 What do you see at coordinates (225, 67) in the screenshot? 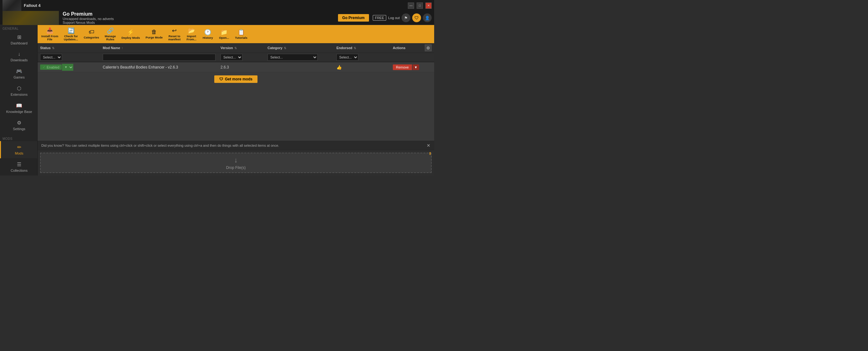
I see `mod-version-text: 2.6.3` at bounding box center [225, 67].